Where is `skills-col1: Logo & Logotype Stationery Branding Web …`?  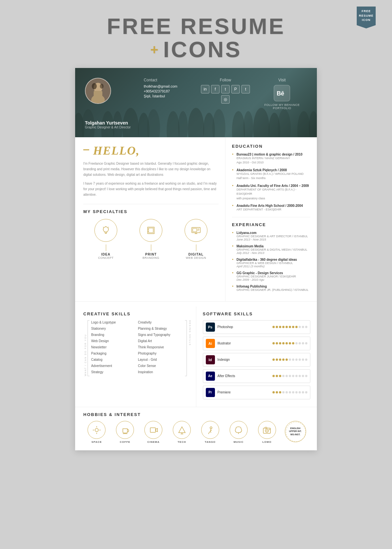
skills-col1: Logo & Logotype Stationery Branding Web … is located at coordinates (114, 348).